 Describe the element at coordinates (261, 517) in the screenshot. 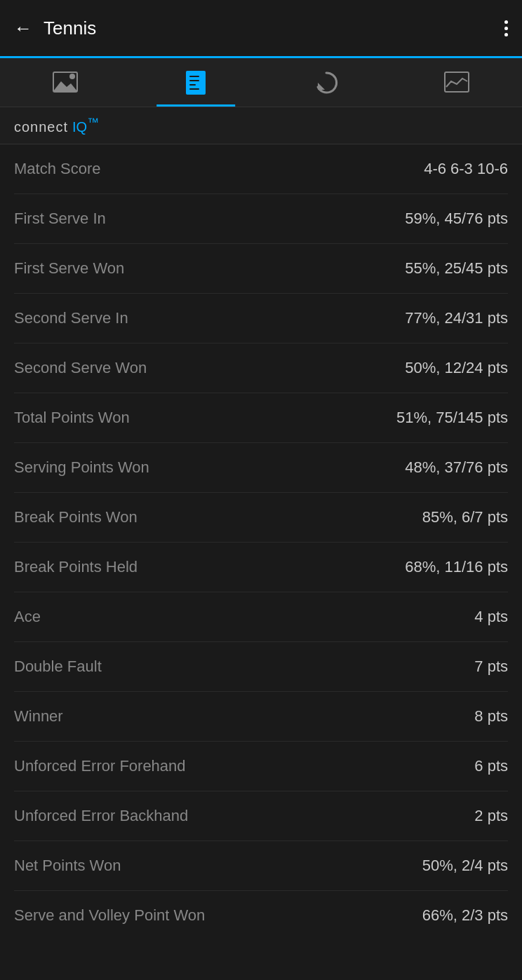

I see `table-row: Break Points Won85%, 6/7 pts` at that location.